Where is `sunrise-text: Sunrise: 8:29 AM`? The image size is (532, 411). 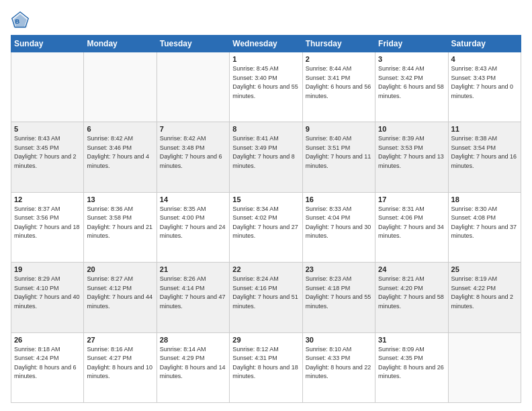 sunrise-text: Sunrise: 8:29 AM is located at coordinates (38, 279).